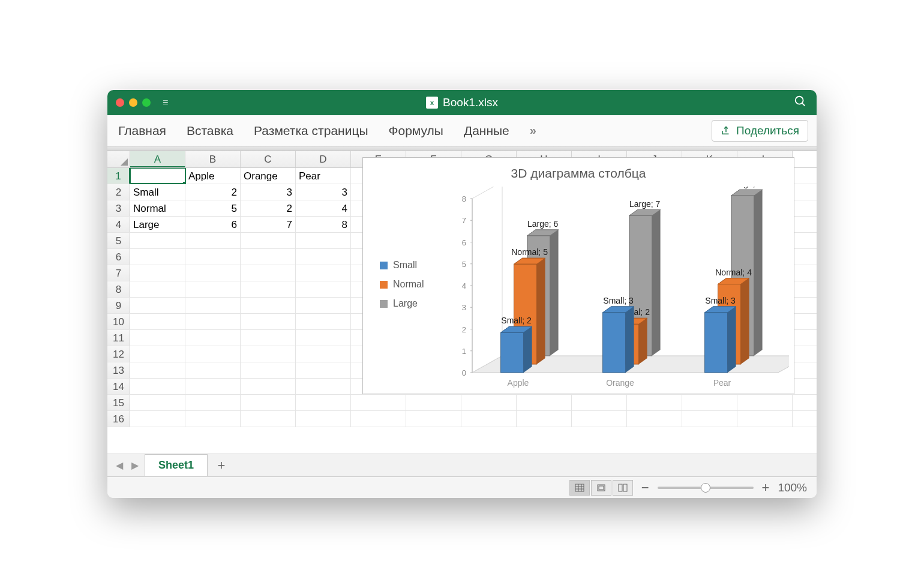  Describe the element at coordinates (792, 488) in the screenshot. I see `zoom-level: 100%` at that location.